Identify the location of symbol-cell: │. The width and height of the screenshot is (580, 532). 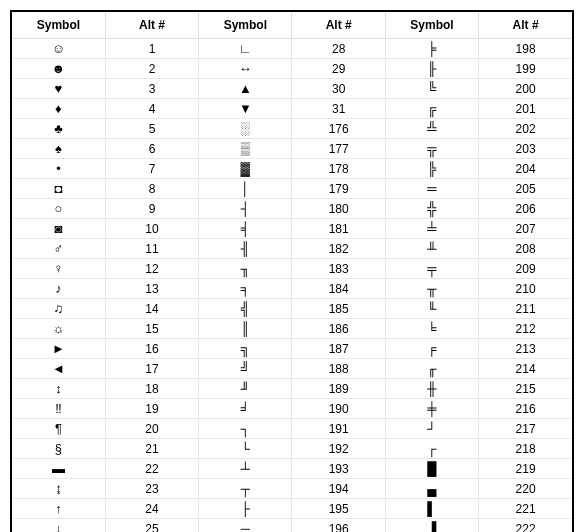
(246, 189).